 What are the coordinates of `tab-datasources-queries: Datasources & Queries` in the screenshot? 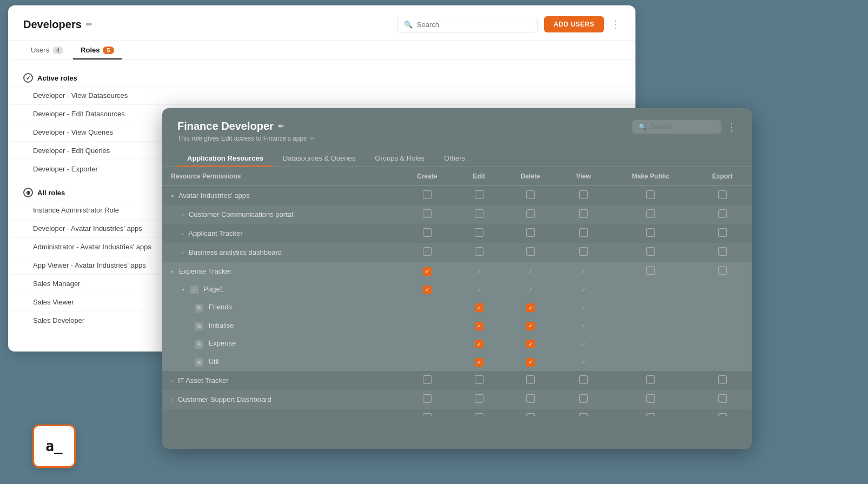 It's located at (319, 158).